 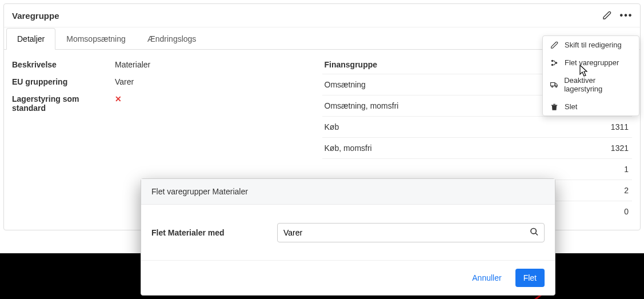 What do you see at coordinates (626, 190) in the screenshot?
I see `finance-code: 2` at bounding box center [626, 190].